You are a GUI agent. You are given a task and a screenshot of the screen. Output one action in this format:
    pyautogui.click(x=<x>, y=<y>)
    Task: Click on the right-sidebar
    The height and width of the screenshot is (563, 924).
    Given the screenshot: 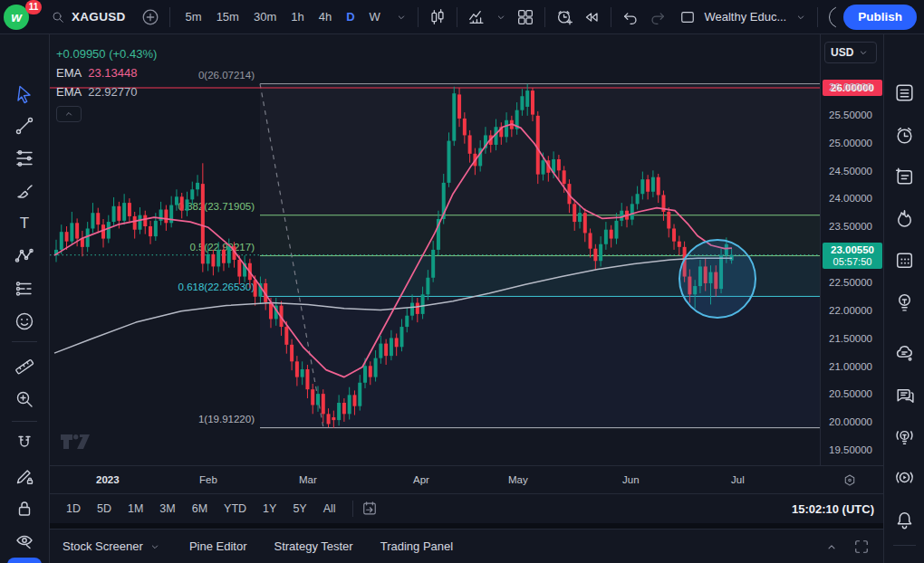 What is the action you would take?
    pyautogui.click(x=904, y=299)
    